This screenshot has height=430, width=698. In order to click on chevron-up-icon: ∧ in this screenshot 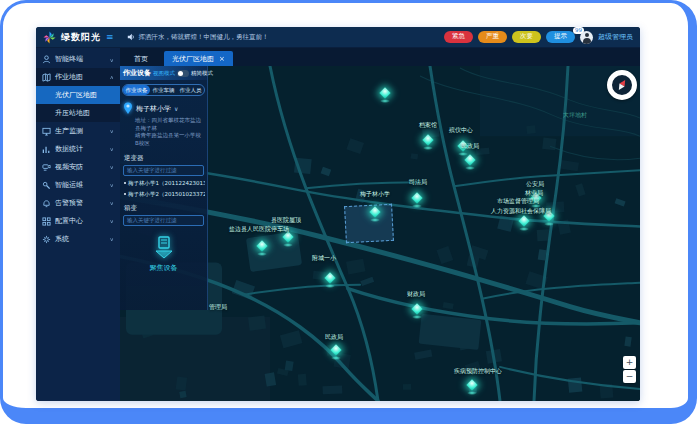, I will do `click(112, 77)`.